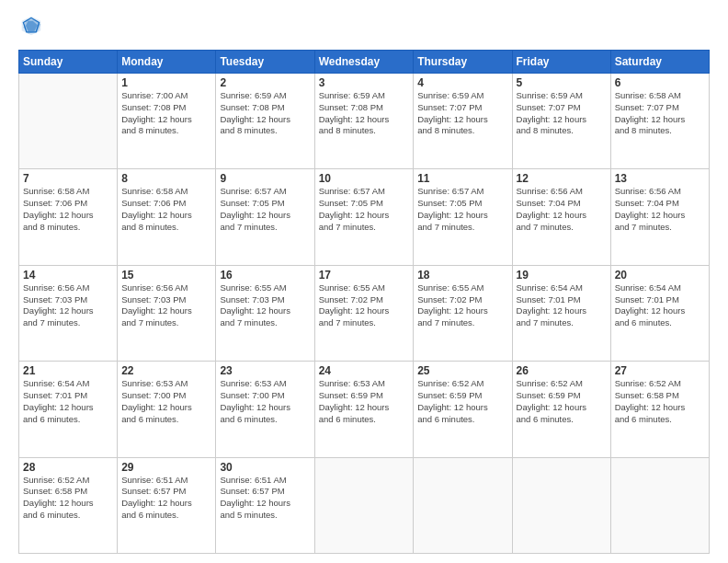  What do you see at coordinates (68, 409) in the screenshot?
I see `calendar-cell: 21Sunrise: 6:54 AMSunset: 7:01 PMDayligh…` at bounding box center [68, 409].